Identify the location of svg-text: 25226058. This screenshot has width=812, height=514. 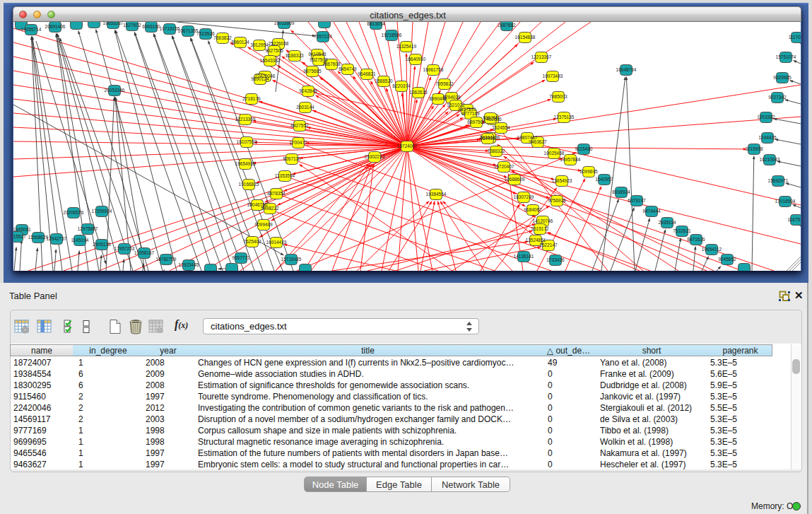
(278, 44).